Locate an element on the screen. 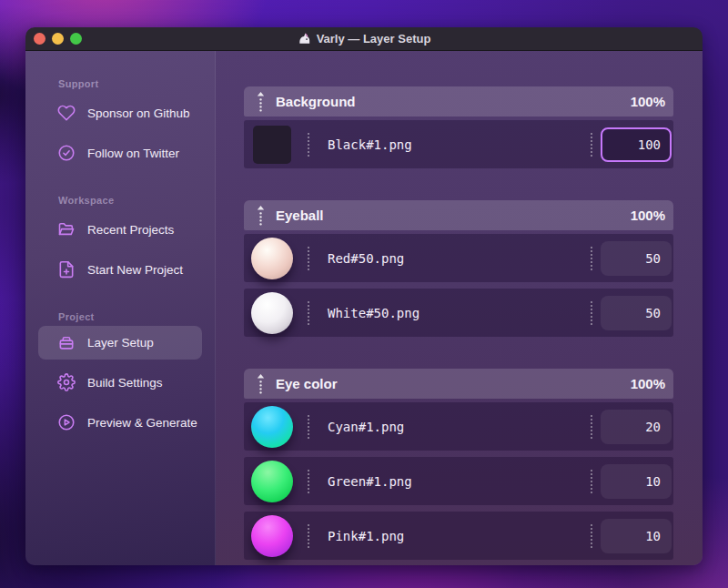 Image resolution: width=728 pixels, height=588 pixels. sidebar-item-sponsor-on-github: Sponsor on Github is located at coordinates (120, 113).